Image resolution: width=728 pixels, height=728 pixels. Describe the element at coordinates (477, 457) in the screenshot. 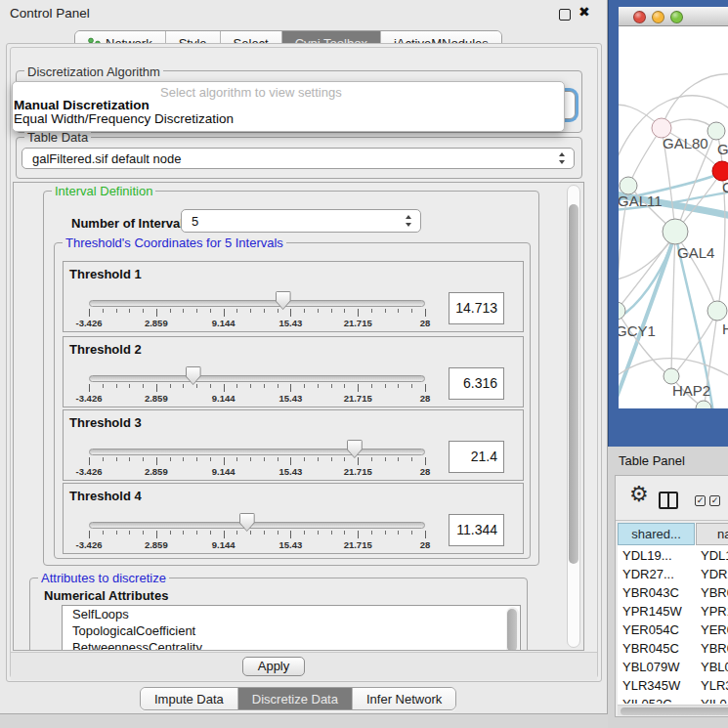

I see `threshold-value-field: 21.4` at that location.